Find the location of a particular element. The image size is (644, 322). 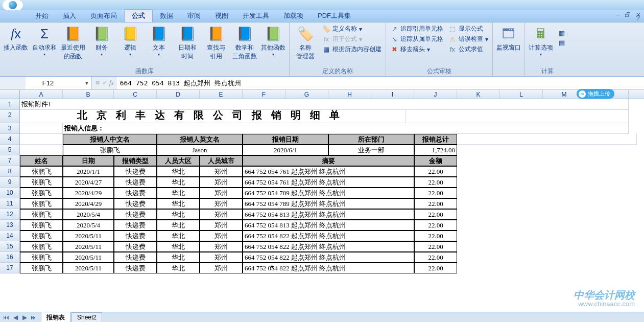

trace-dependents-button: ↘追踪从属单元格 is located at coordinates (417, 39).